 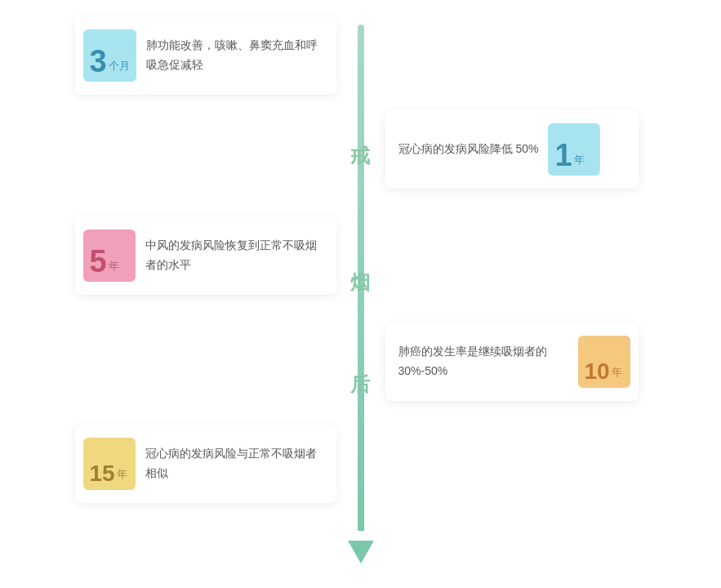 I want to click on timeline-arrow, so click(x=361, y=552).